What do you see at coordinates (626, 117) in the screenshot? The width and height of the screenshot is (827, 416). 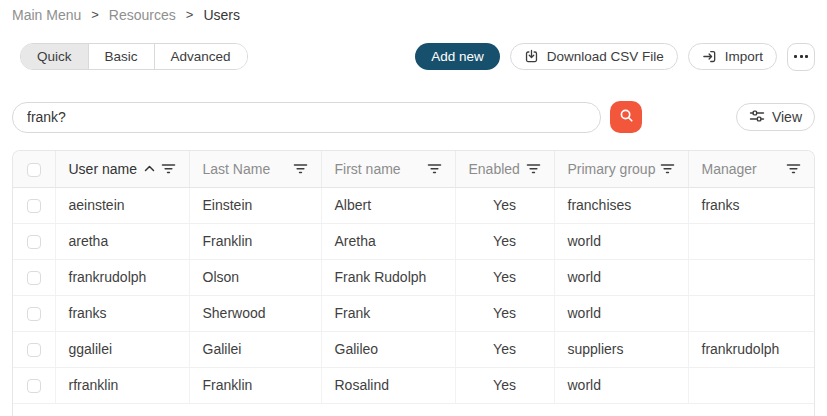 I see `search-icon` at bounding box center [626, 117].